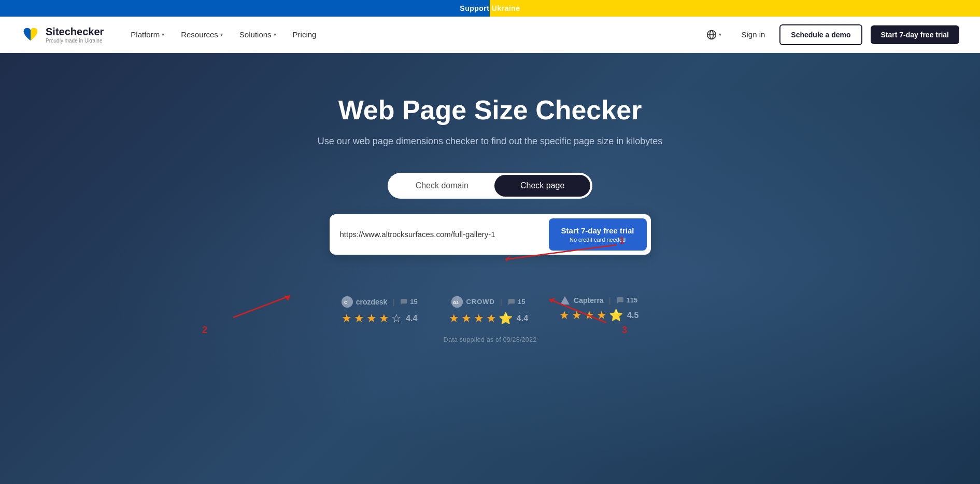 The width and height of the screenshot is (980, 484). I want to click on hero-subtitle: Use our web page dimensions checker to f…, so click(490, 141).